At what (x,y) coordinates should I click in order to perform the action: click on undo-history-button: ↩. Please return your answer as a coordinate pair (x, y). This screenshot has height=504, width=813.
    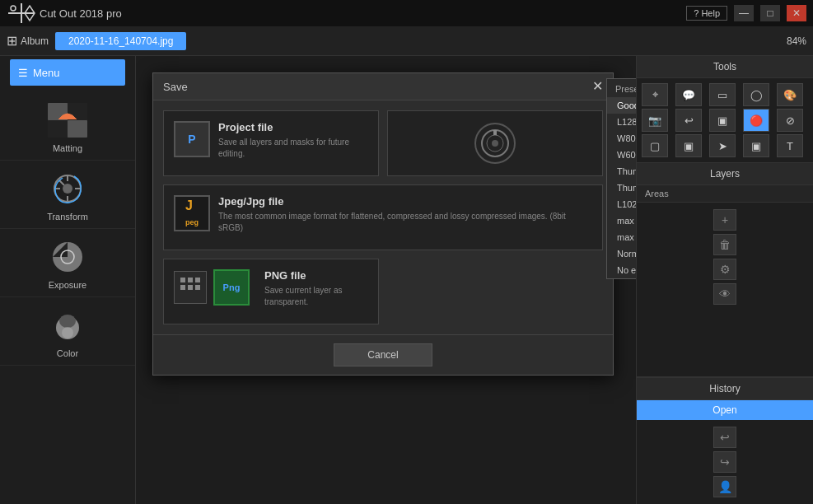
    Looking at the image, I should click on (725, 437).